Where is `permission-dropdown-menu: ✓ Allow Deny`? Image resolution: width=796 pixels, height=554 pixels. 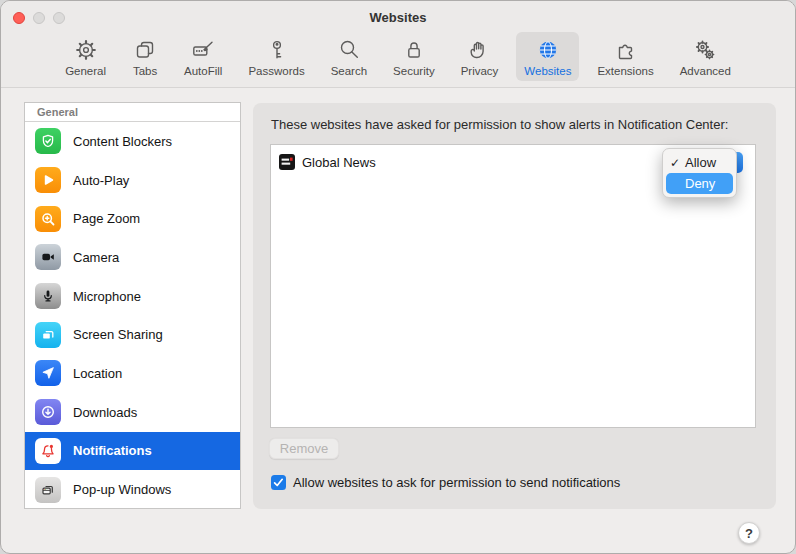 permission-dropdown-menu: ✓ Allow Deny is located at coordinates (700, 173).